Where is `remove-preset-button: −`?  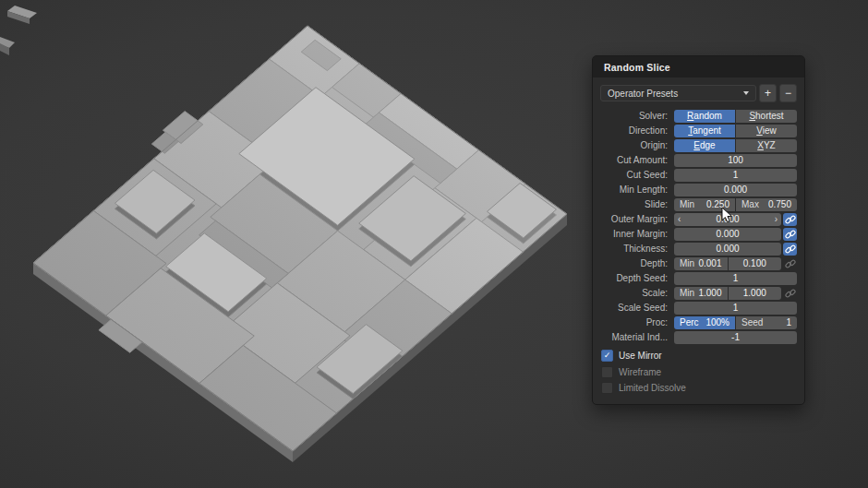 remove-preset-button: − is located at coordinates (789, 93).